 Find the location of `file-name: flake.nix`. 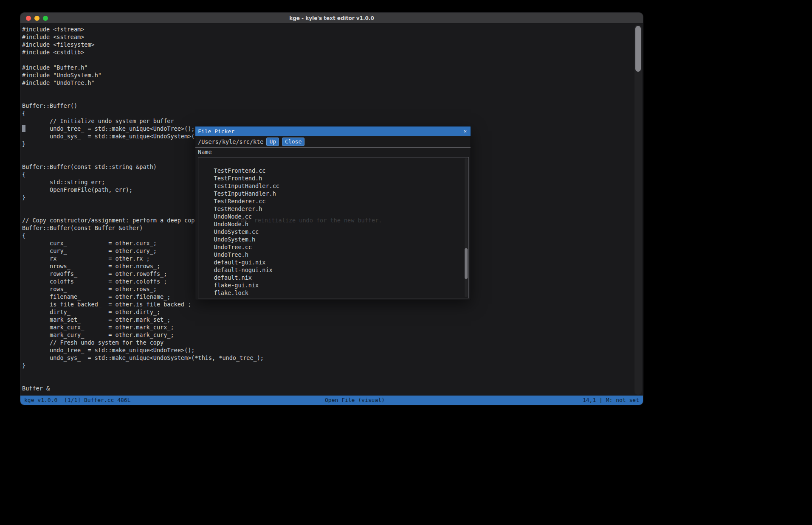

file-name: flake.nix is located at coordinates (229, 298).